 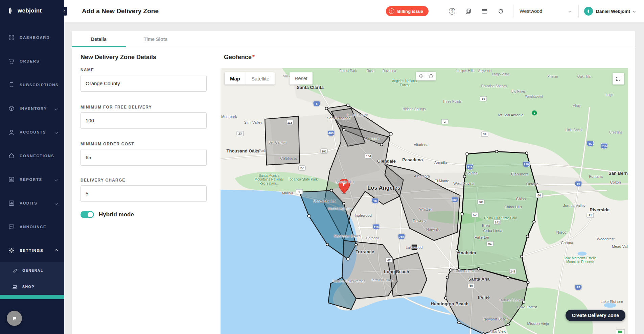 What do you see at coordinates (32, 227) in the screenshot?
I see `sidebar-item-announce: ANNOUNCE` at bounding box center [32, 227].